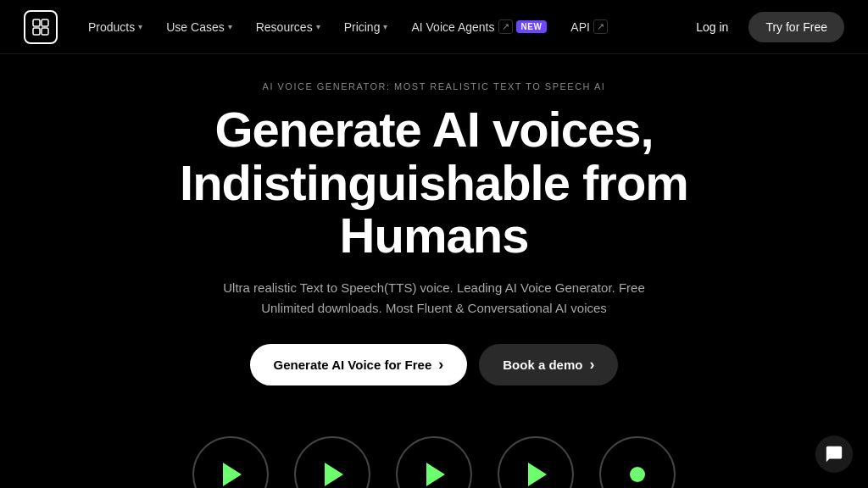 Image resolution: width=868 pixels, height=488 pixels. I want to click on try-free-button: Try for Free, so click(797, 27).